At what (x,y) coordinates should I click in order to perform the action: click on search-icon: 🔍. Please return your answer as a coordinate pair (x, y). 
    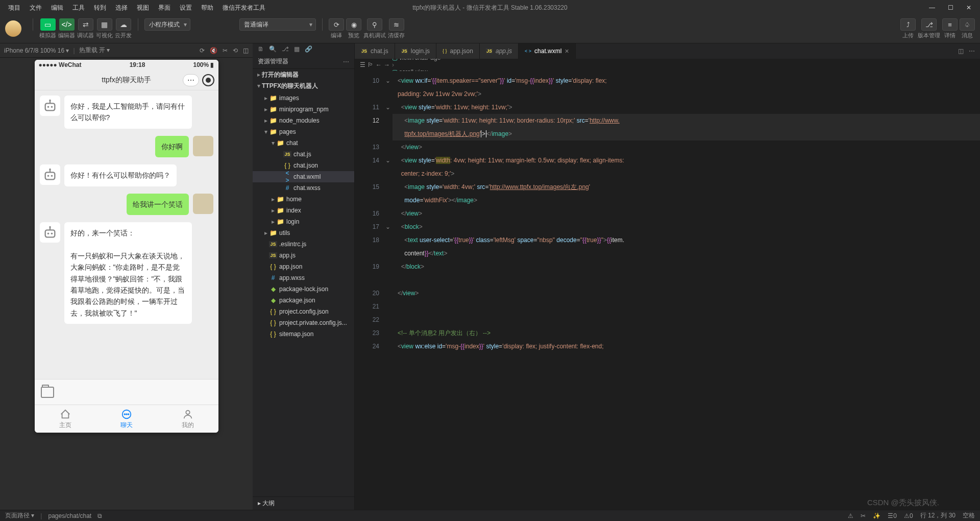
    Looking at the image, I should click on (273, 49).